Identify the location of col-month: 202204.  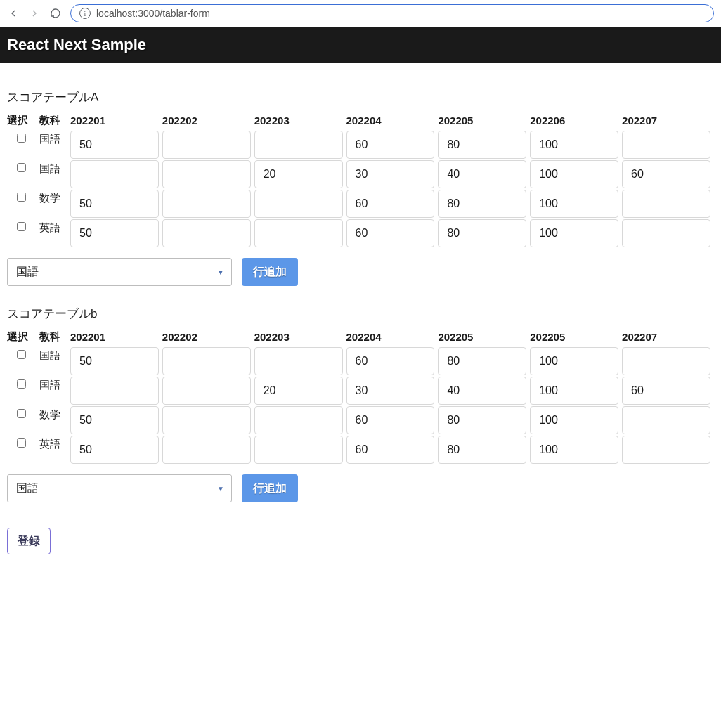
(392, 337).